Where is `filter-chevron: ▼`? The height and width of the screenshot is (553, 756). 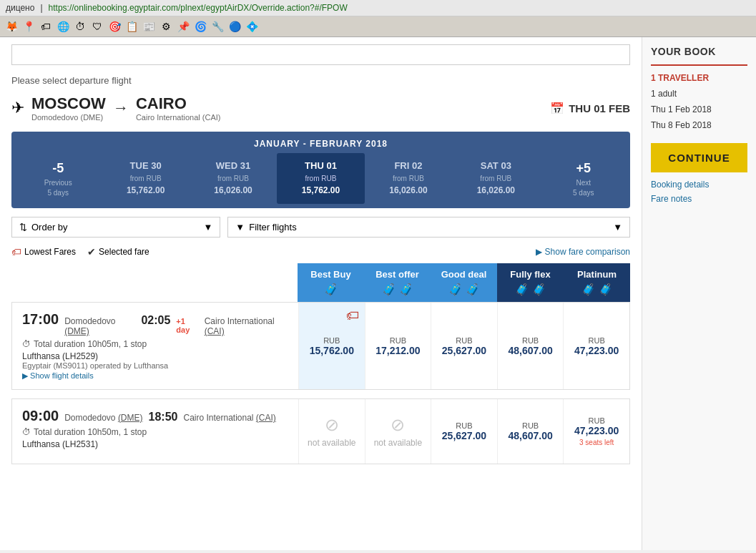 filter-chevron: ▼ is located at coordinates (618, 227).